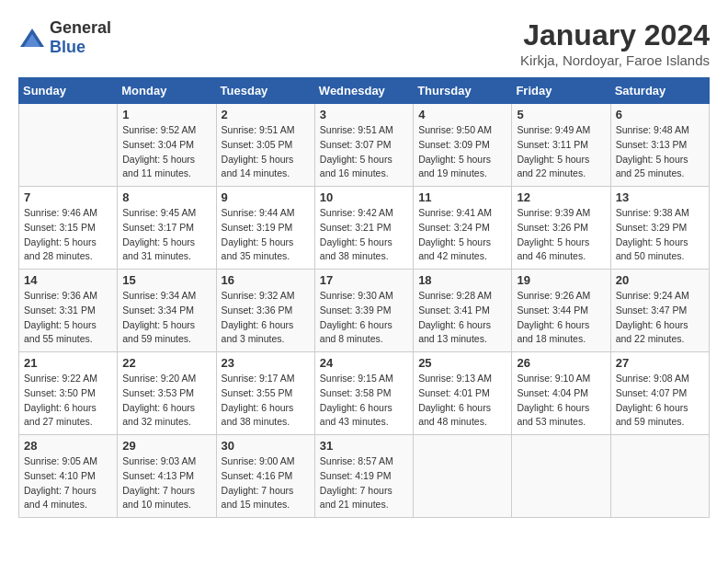 The height and width of the screenshot is (563, 728). What do you see at coordinates (561, 197) in the screenshot?
I see `day-number: 12` at bounding box center [561, 197].